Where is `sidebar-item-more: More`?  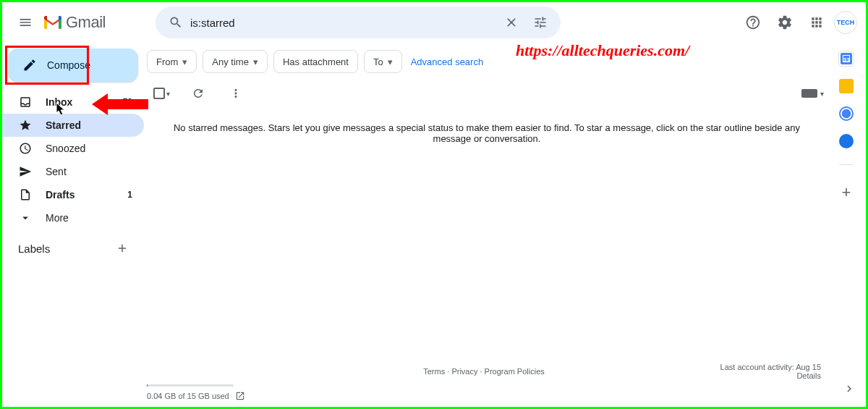 sidebar-item-more: More is located at coordinates (73, 218).